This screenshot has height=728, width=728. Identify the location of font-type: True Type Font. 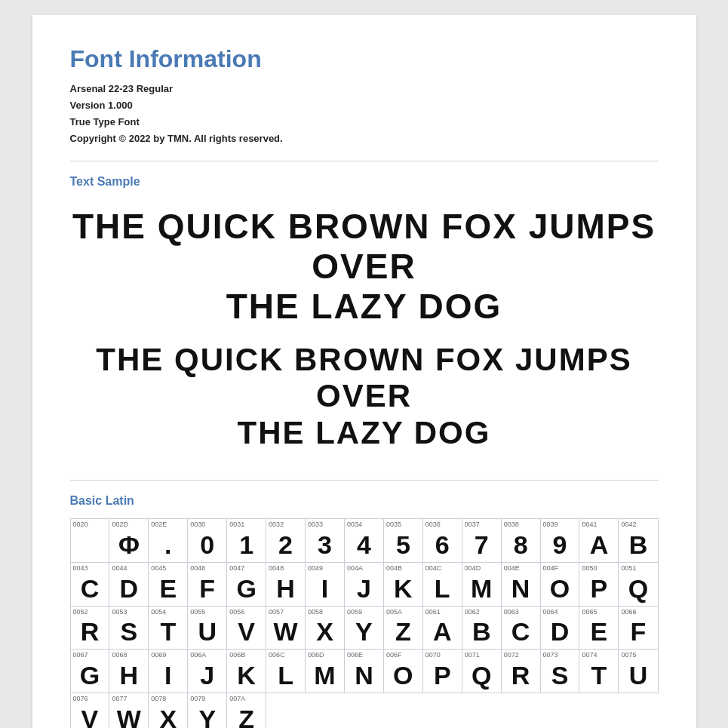
(364, 122).